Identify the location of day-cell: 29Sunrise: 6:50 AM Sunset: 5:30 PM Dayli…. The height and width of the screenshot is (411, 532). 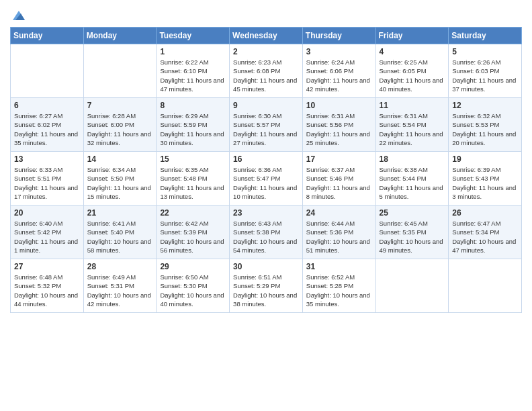
(193, 286).